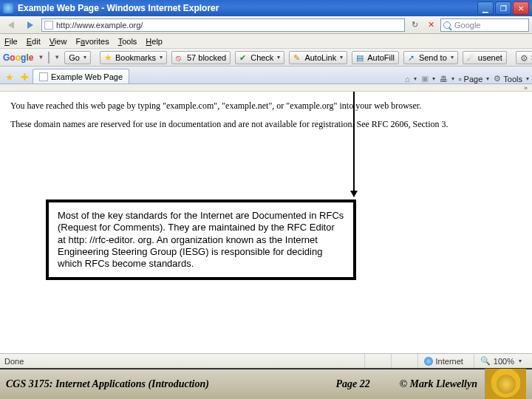  What do you see at coordinates (511, 78) in the screenshot?
I see `tools-menu-button: ⚙Tools▾` at bounding box center [511, 78].